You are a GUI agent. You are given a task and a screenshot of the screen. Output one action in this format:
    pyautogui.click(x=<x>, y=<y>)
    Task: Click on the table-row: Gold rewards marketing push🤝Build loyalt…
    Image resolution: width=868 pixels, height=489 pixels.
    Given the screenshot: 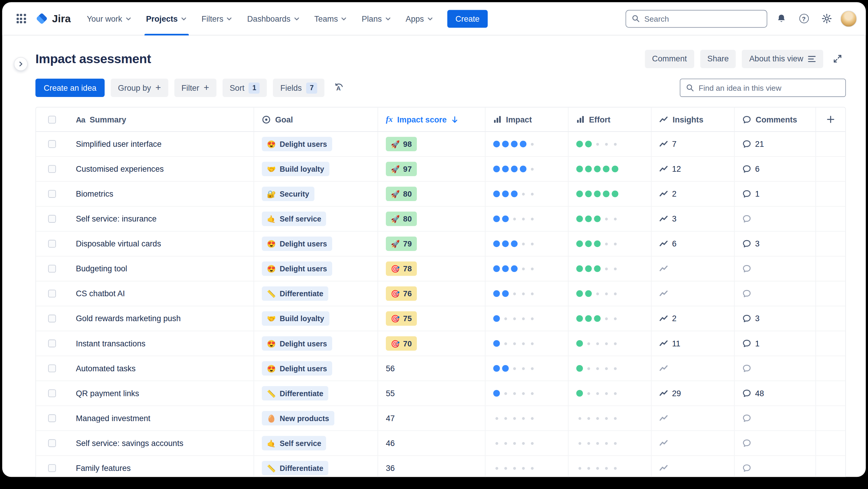 What is the action you would take?
    pyautogui.click(x=440, y=319)
    